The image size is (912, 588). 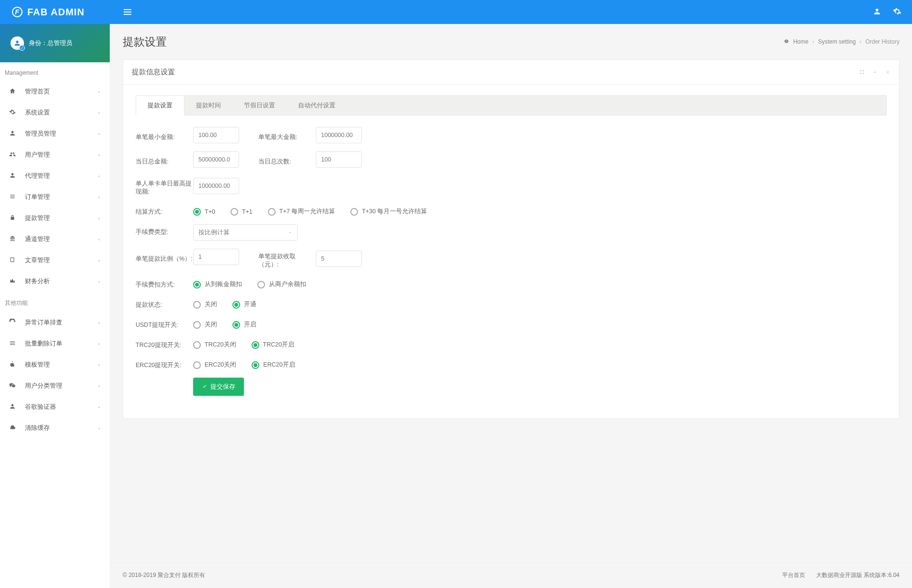 What do you see at coordinates (55, 155) in the screenshot?
I see `sidebar-item-users: 用户管理` at bounding box center [55, 155].